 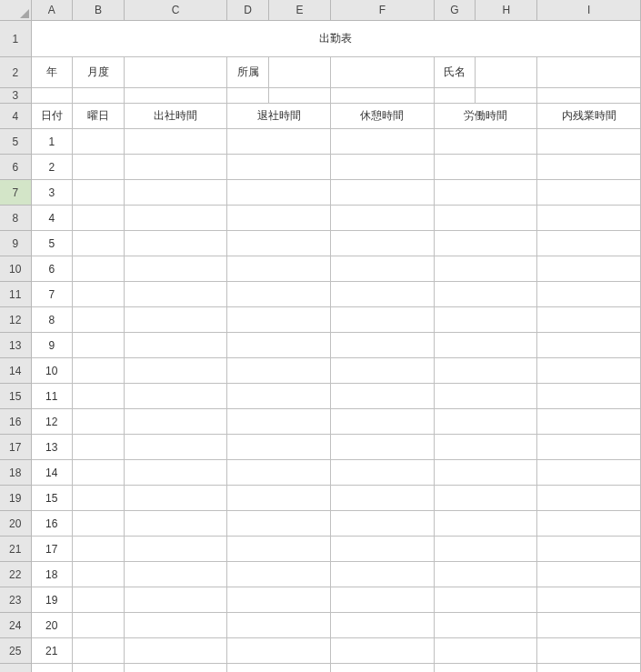 I want to click on th-work: 労働時間, so click(x=486, y=116).